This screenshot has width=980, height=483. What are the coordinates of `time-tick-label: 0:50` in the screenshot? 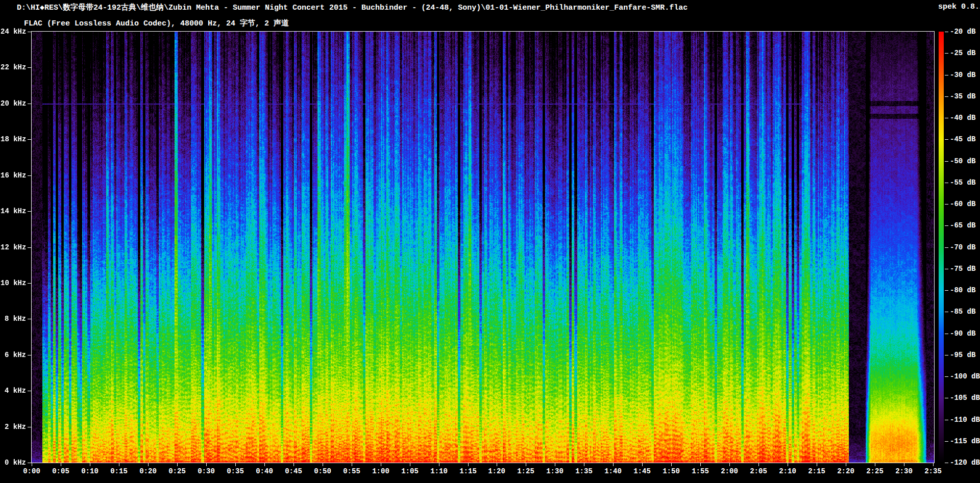 It's located at (323, 471).